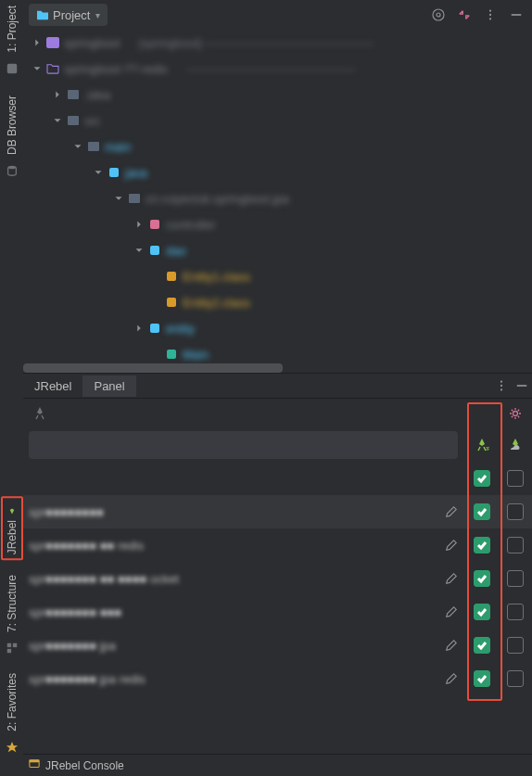 The width and height of the screenshot is (532, 776). I want to click on project-toolwindow-header: Project ▾, so click(278, 15).